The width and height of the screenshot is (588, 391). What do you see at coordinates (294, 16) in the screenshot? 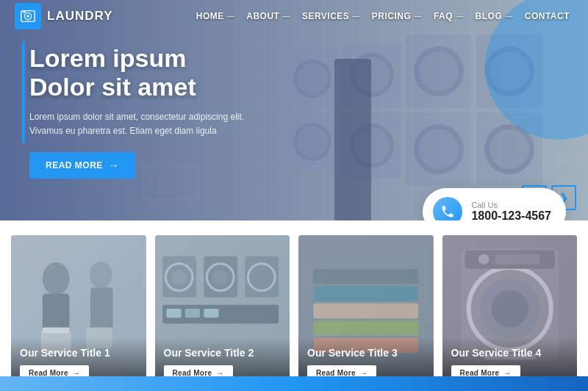
I see `header: LAUNDRY HOME — ABOUT — SERVICES — PRICIN…` at bounding box center [294, 16].